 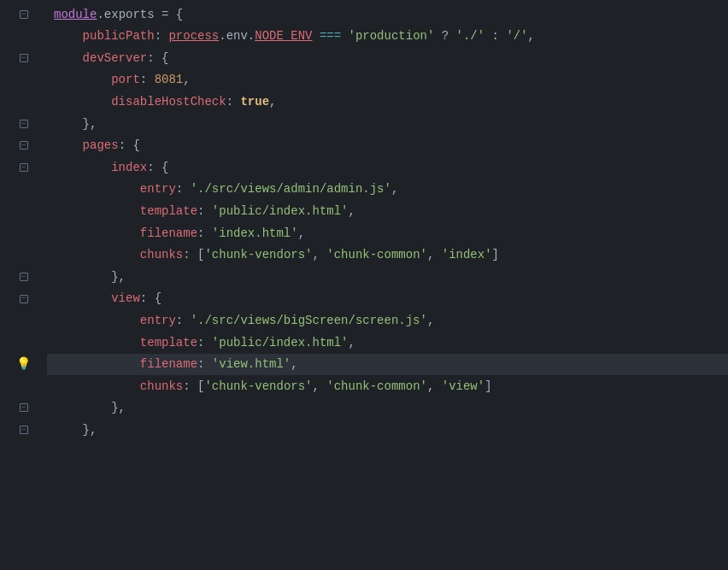 What do you see at coordinates (126, 79) in the screenshot?
I see `token: port` at bounding box center [126, 79].